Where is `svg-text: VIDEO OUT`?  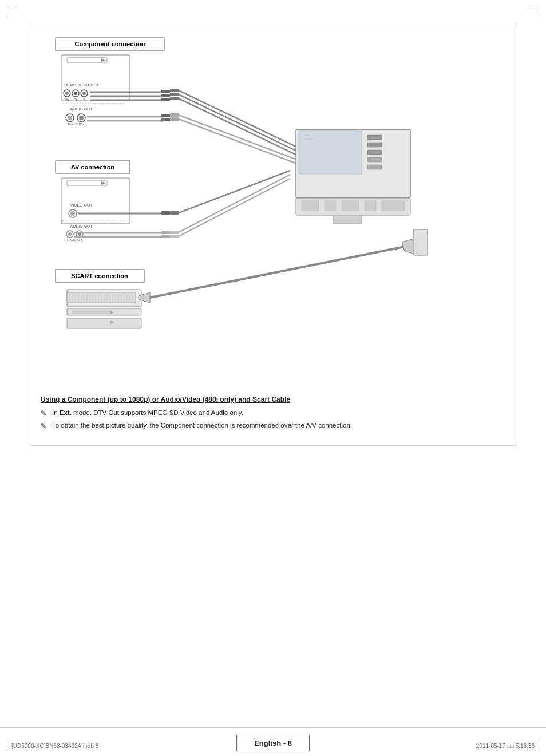 svg-text: VIDEO OUT is located at coordinates (81, 205).